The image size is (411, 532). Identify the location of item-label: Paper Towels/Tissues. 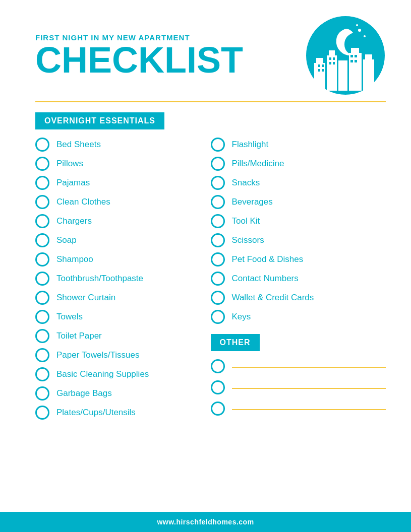
(98, 355).